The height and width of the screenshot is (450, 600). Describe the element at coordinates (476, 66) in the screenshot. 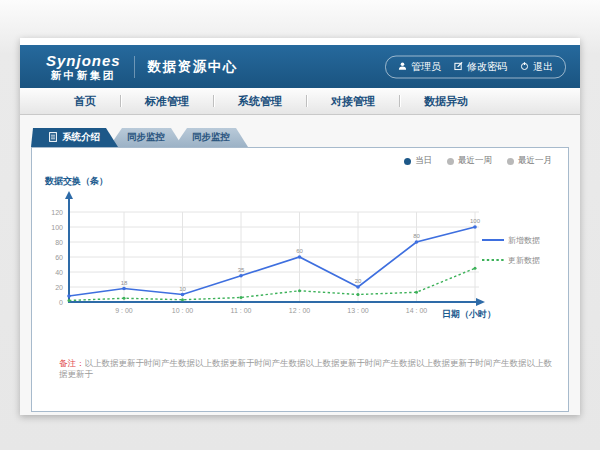

I see `user-toolbar: 管理员 修改密码 退出` at that location.